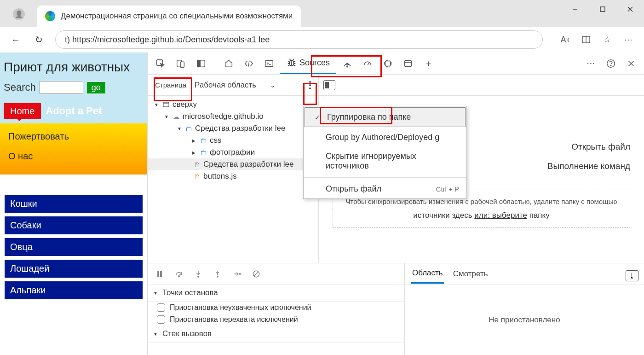 The width and height of the screenshot is (644, 355). Describe the element at coordinates (408, 64) in the screenshot. I see `application-icon` at that location.